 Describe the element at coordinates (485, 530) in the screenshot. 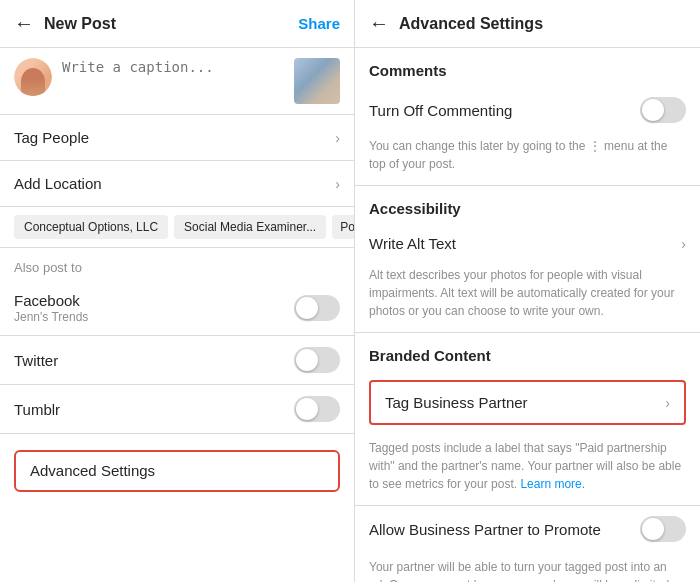

I see `allow-business-partner-label: Allow Business Partner to Promote` at that location.